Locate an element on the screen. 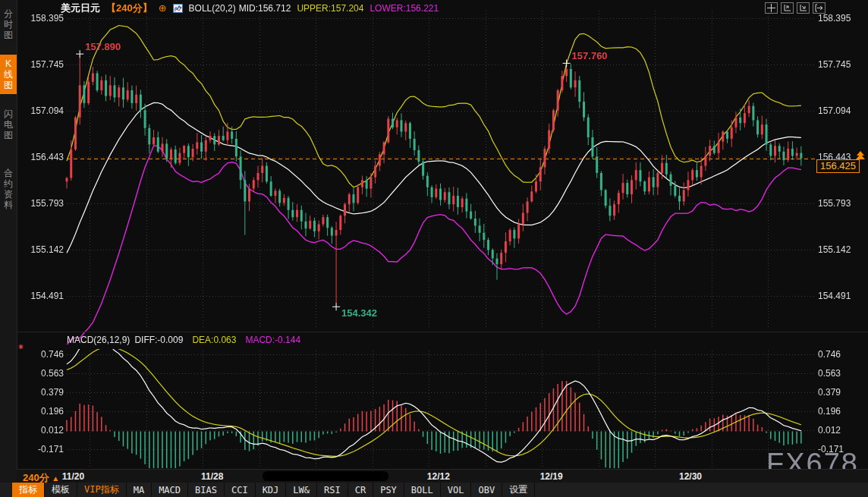  macd-header: MACD(26,12,9) DIFF:-0.009 DEA:0.063 MACD… is located at coordinates (184, 340).